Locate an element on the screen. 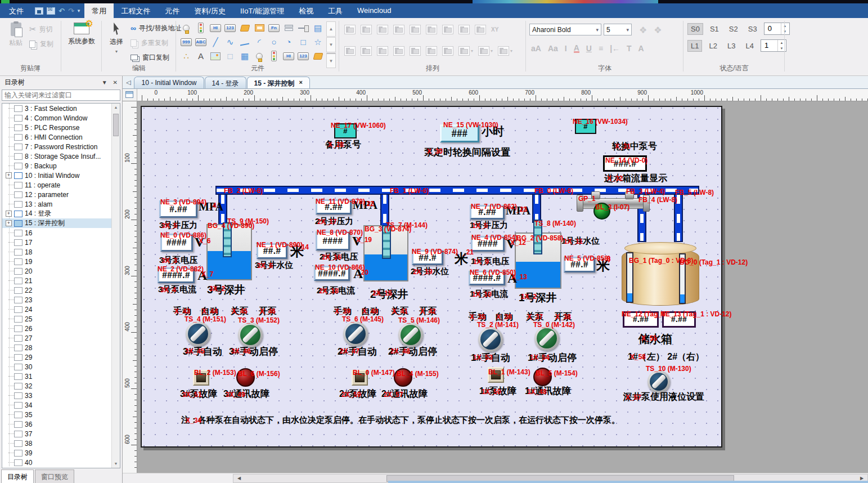  star-icon: ☆ is located at coordinates (318, 42).